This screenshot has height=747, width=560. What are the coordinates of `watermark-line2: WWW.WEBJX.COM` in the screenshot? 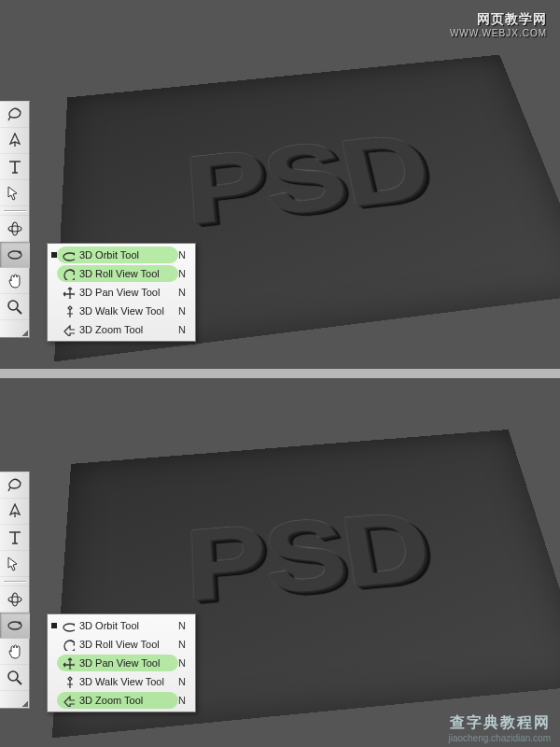 It's located at (498, 34).